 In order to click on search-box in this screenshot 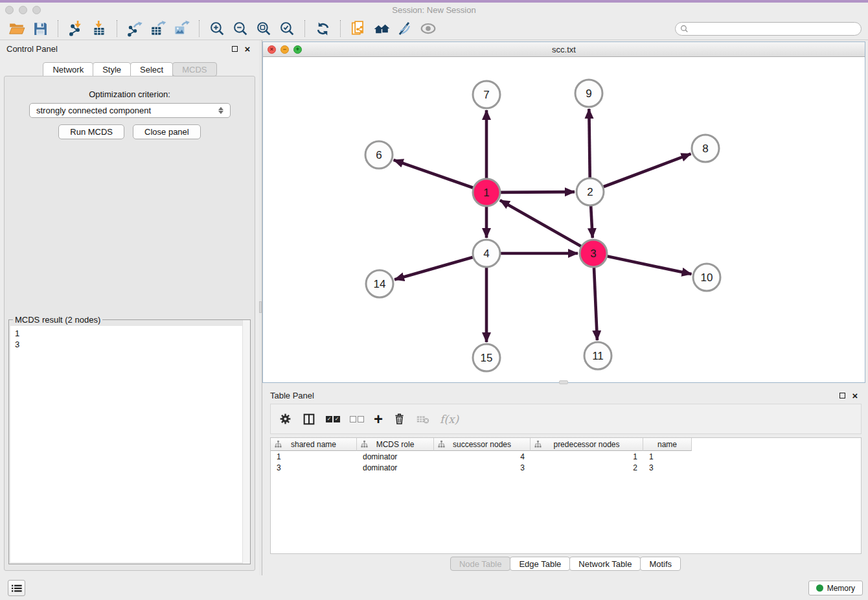, I will do `click(768, 29)`.